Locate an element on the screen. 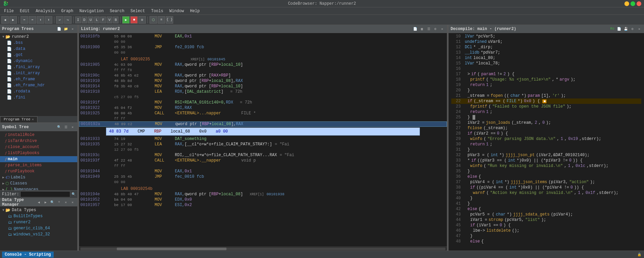  code-line-41: 41 } is located at coordinates (546, 204).